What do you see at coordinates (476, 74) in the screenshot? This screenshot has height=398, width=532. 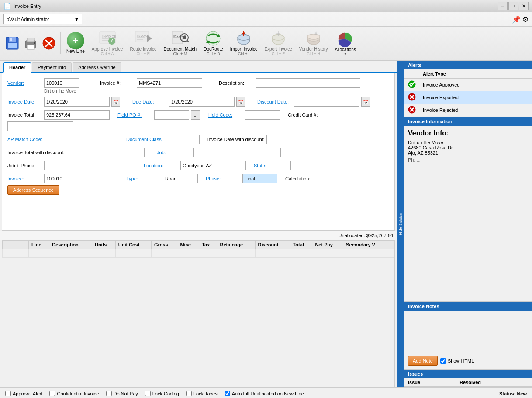 I see `alerts-type-col: Alert Type` at bounding box center [476, 74].